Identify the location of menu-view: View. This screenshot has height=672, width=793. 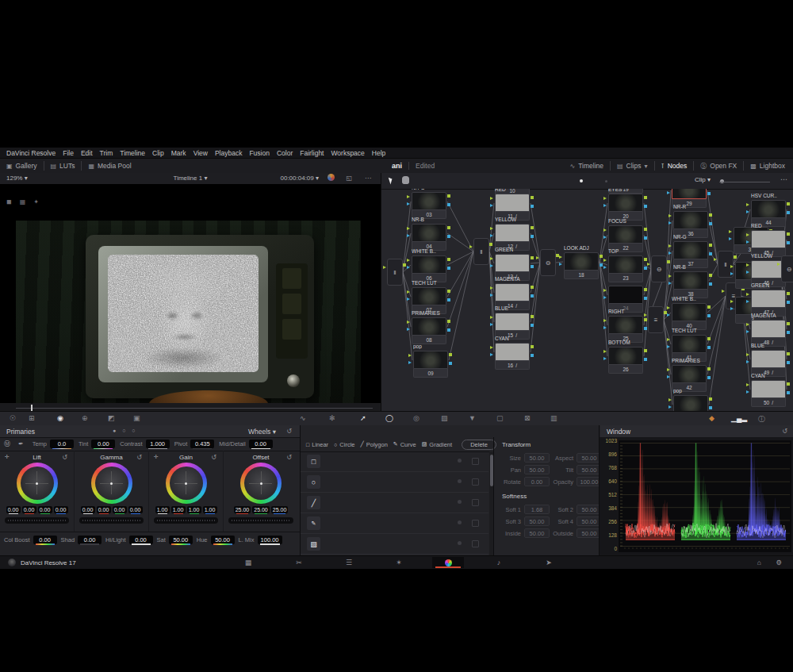
(201, 153).